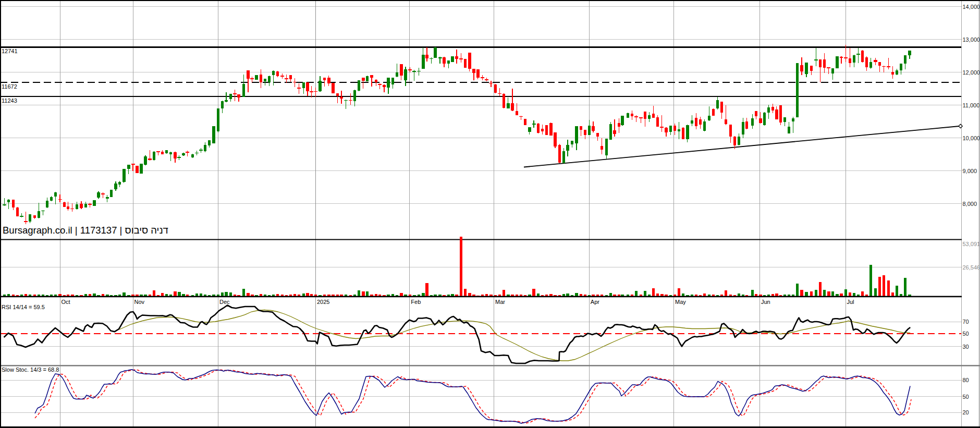  I want to click on svg-text: 10,000, so click(972, 138).